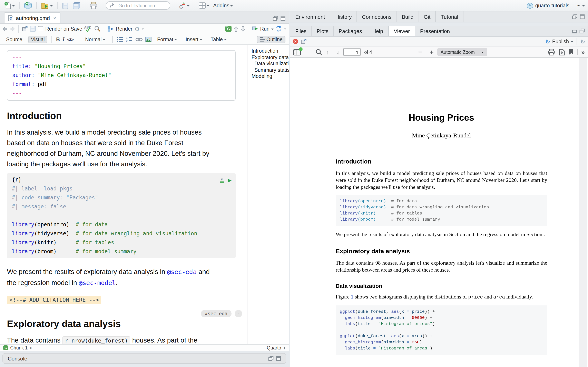  Describe the element at coordinates (402, 31) in the screenshot. I see `tab-viewer: Viewer` at that location.